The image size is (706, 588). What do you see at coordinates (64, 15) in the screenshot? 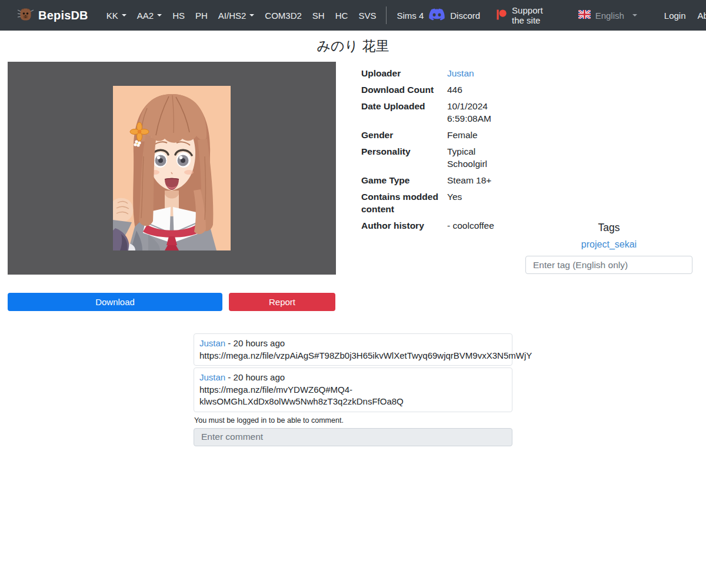
I see `brand-title: BepisDB` at bounding box center [64, 15].